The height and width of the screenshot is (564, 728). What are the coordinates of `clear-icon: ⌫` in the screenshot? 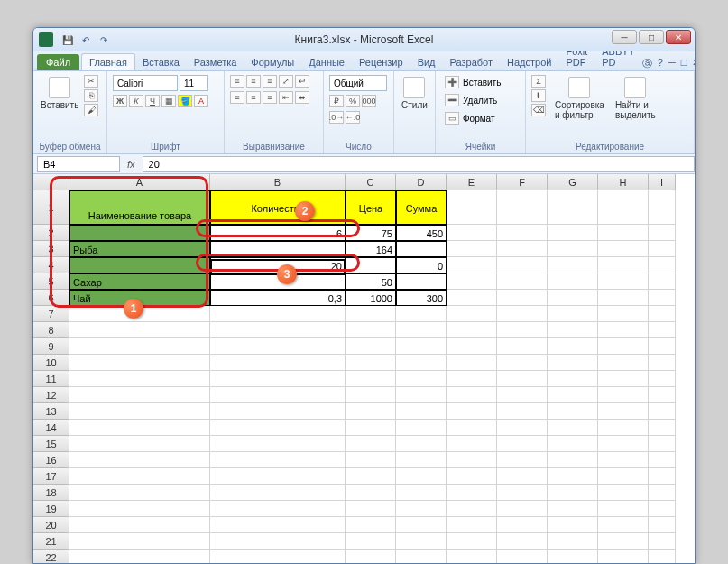 It's located at (539, 110).